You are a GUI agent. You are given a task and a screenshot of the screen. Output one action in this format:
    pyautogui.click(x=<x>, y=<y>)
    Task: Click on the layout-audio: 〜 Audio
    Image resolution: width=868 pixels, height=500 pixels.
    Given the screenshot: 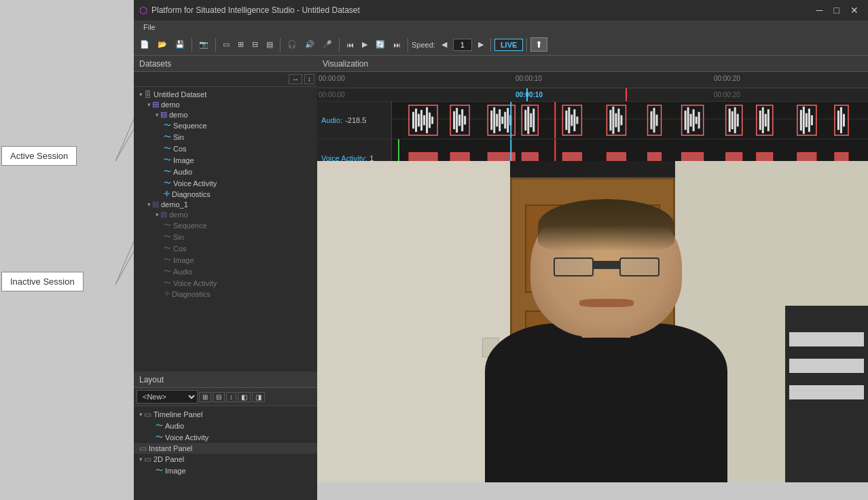 What is the action you would take?
    pyautogui.click(x=225, y=425)
    